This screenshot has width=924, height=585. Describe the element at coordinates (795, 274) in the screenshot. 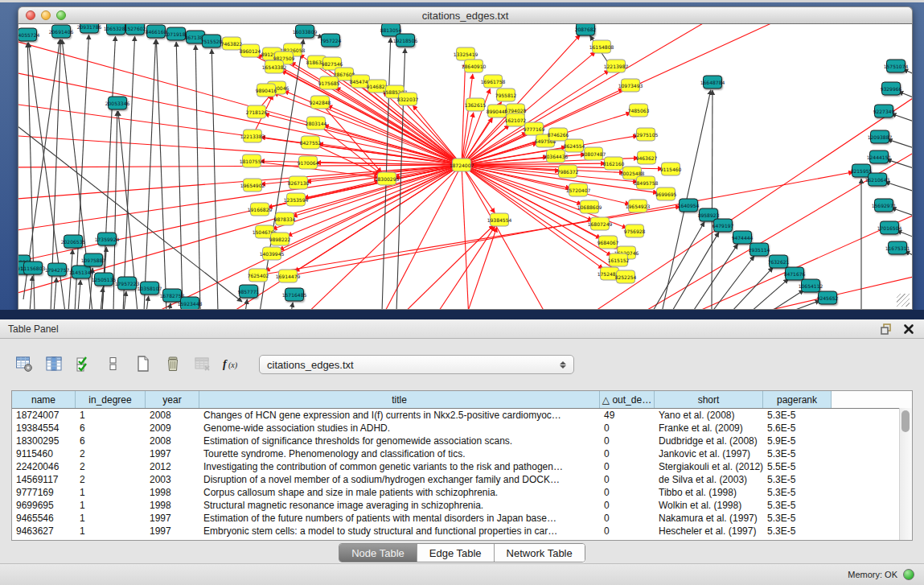

I see `graph-node: 8471676` at that location.